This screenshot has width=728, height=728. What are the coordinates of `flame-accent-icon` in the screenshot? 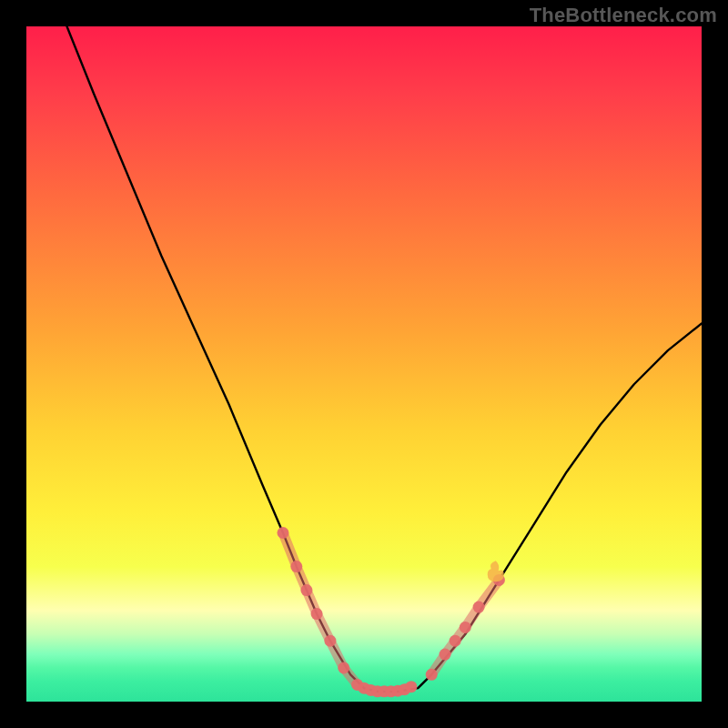 It's located at (496, 571).